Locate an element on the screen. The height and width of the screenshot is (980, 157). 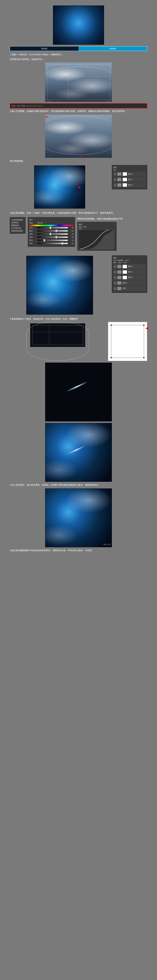
step1-text: 1.创建一个新文档，大小为1400×1400px，96像素/英寸。 is located at coordinates (78, 55).